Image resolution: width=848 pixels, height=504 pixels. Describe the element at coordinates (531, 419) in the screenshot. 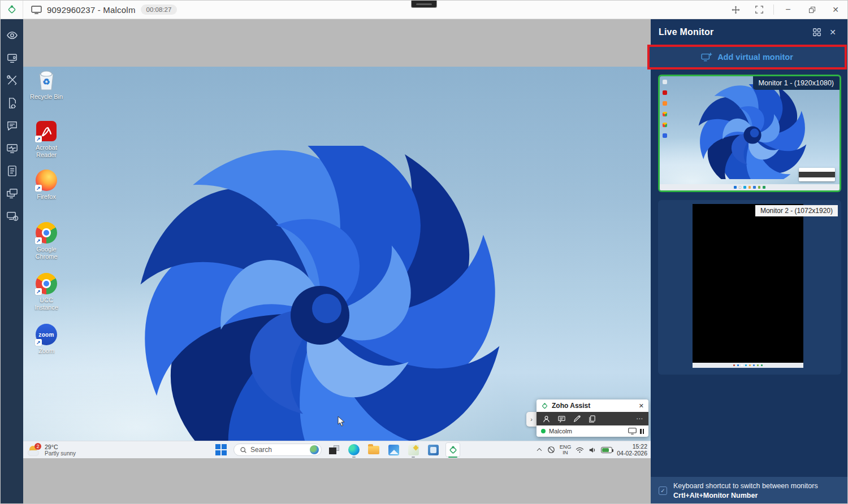

I see `assist-widget-collapse-tab` at that location.